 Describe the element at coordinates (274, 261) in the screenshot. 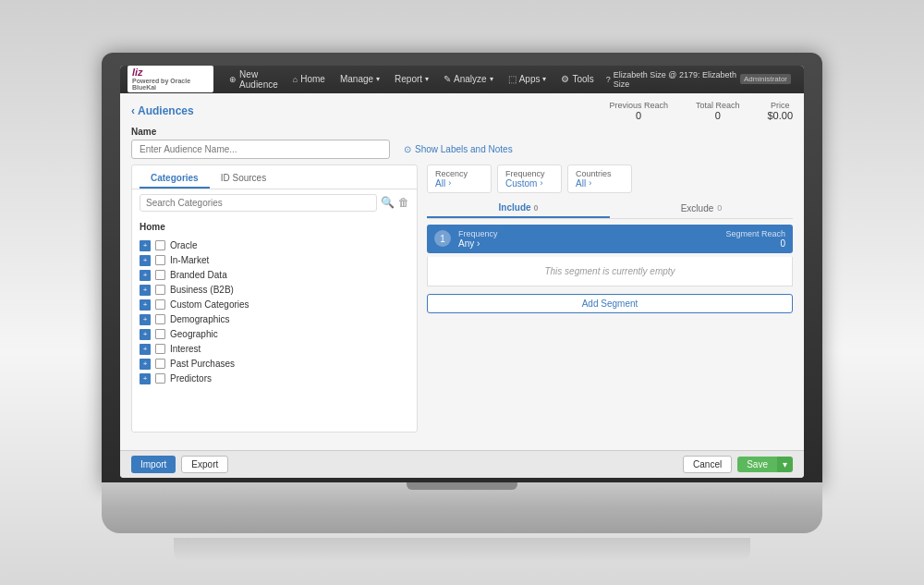

I see `list-item: + In-Market` at that location.